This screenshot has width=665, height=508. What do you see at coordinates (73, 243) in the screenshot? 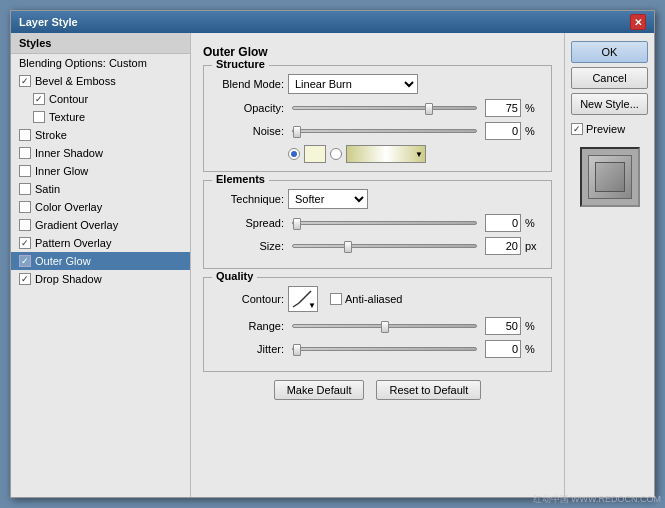
I see `pattern-overlay-label: Pattern Overlay` at bounding box center [73, 243].